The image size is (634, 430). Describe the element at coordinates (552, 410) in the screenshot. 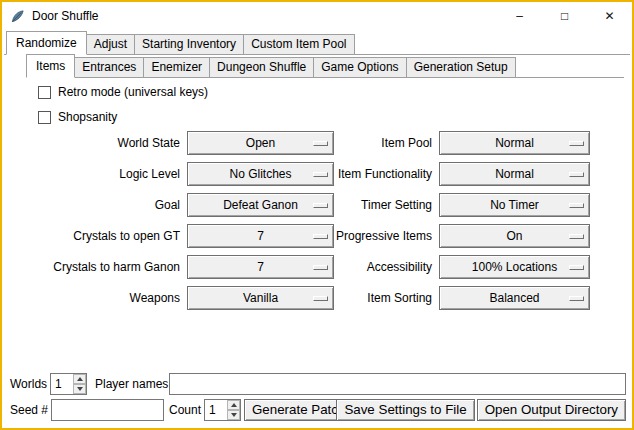

I see `open-output-directory-button: Open Output Directory` at that location.